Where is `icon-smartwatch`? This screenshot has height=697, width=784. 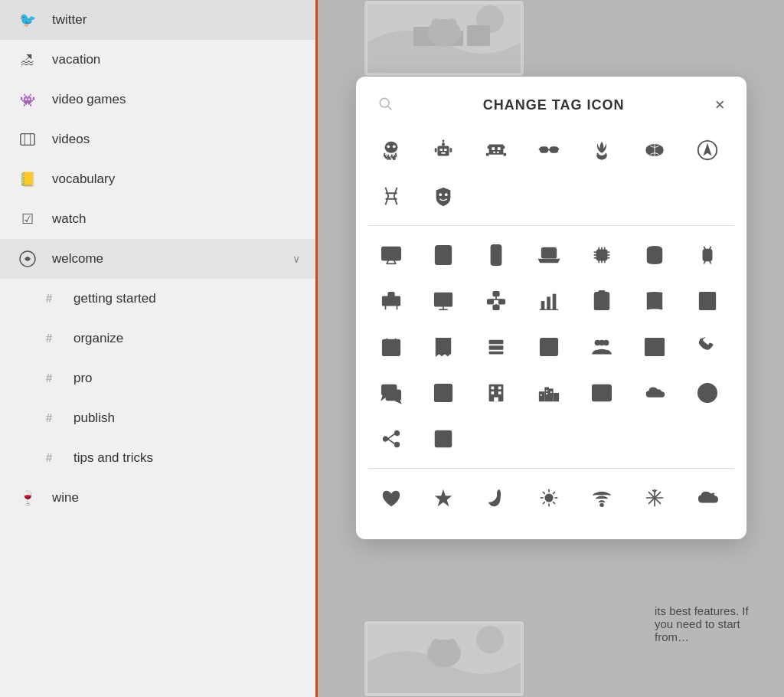
icon-smartwatch is located at coordinates (707, 255).